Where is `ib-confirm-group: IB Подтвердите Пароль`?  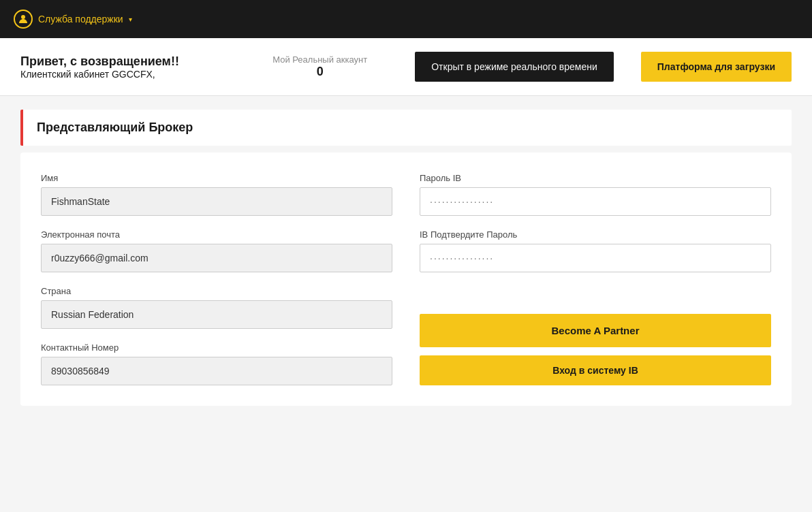 ib-confirm-group: IB Подтвердите Пароль is located at coordinates (595, 251).